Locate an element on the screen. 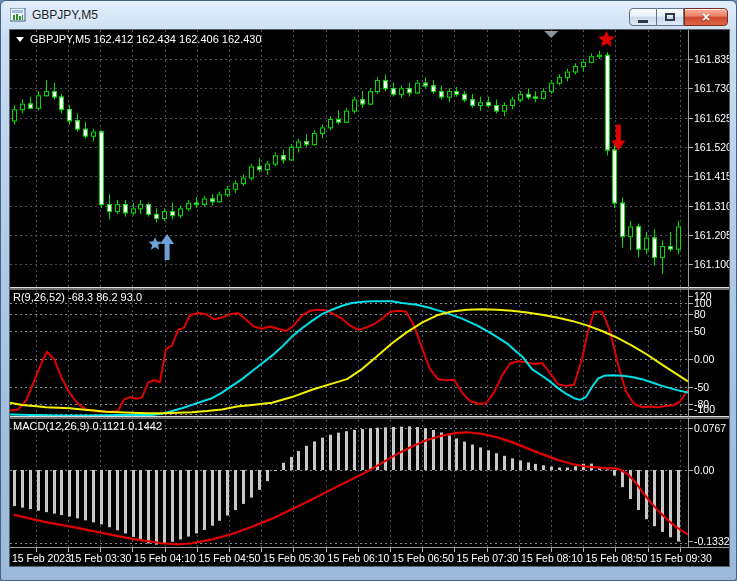  time-axis-label: 15 Feb 04:10 is located at coordinates (165, 558).